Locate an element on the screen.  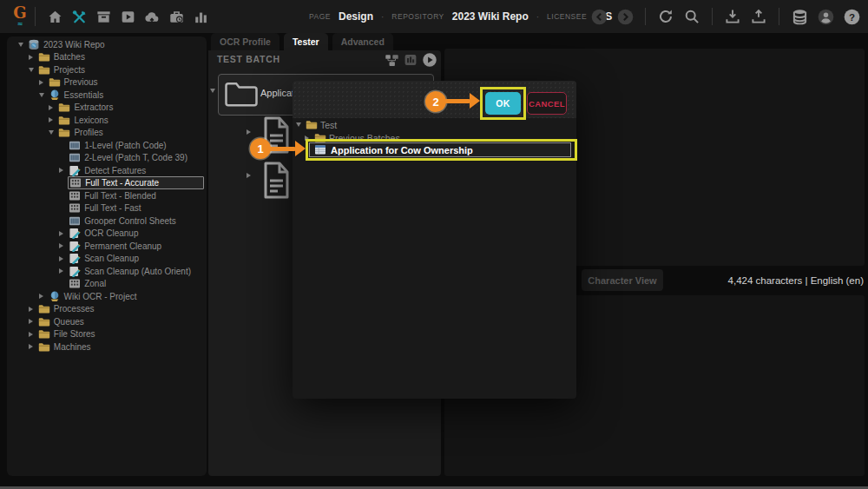
batch-root-expander is located at coordinates (214, 90).